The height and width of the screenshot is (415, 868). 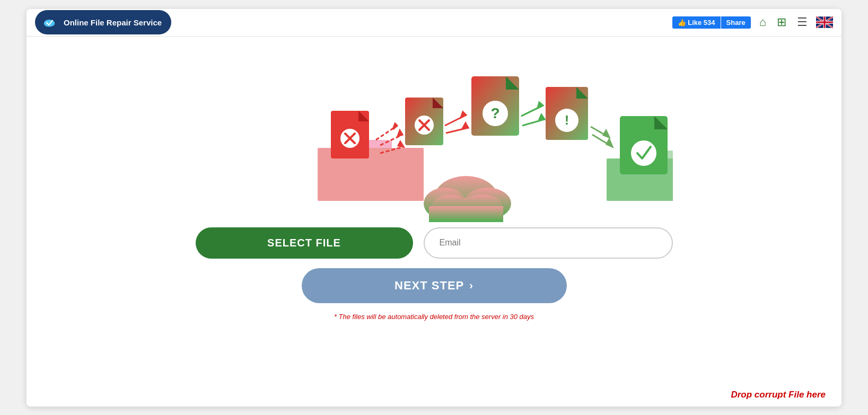 What do you see at coordinates (736, 22) in the screenshot?
I see `fb-share-button: Share` at bounding box center [736, 22].